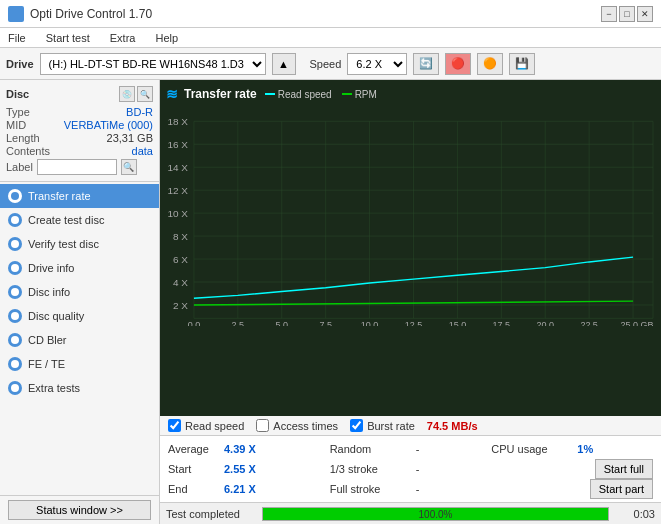 The height and width of the screenshot is (524, 661). Describe the element at coordinates (80, 510) in the screenshot. I see `status-window-area: Status window >>` at that location.